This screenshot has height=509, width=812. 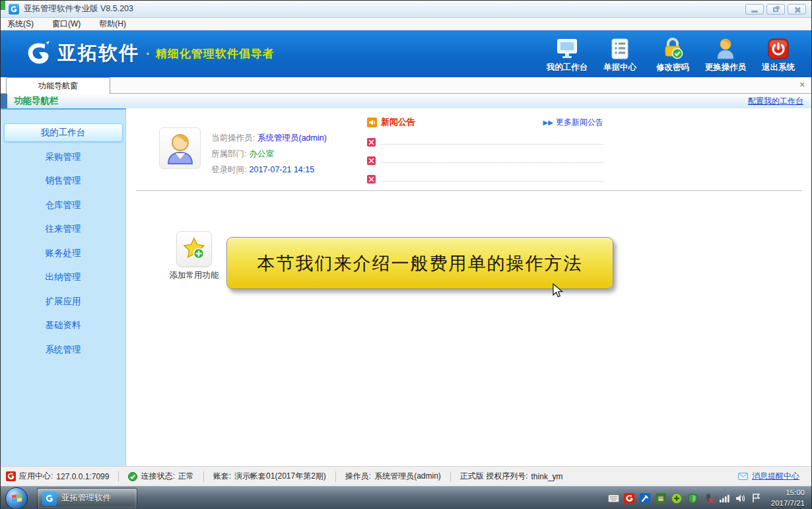 What do you see at coordinates (63, 229) in the screenshot?
I see `sidebar-item-contacts: 往来管理` at bounding box center [63, 229].